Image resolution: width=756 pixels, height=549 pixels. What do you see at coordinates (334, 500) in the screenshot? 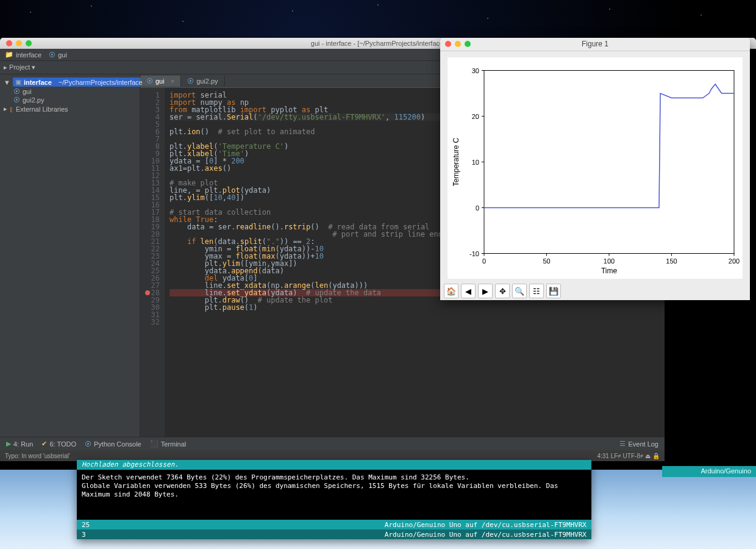
I see `arduino-ide-window: Hochladen abgeschlossen. Der Sketch verw…` at bounding box center [334, 500].